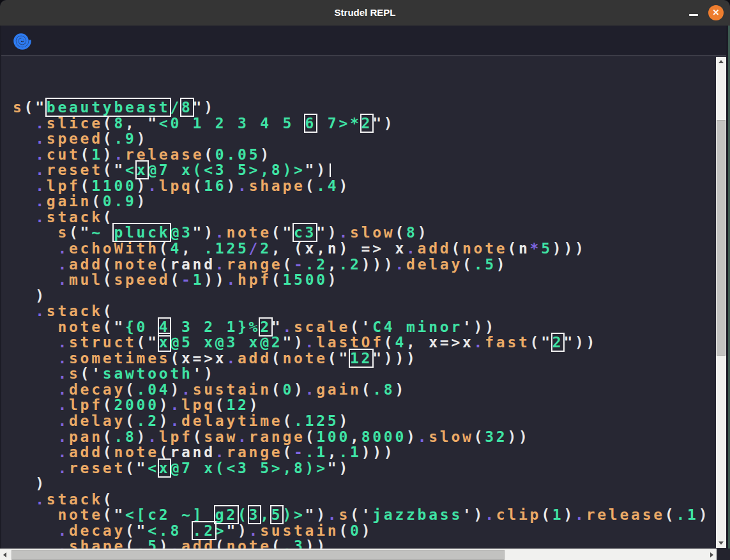 Image resolution: width=730 pixels, height=560 pixels. I want to click on code-line: .delay(.2).delaytime(.125), so click(363, 421).